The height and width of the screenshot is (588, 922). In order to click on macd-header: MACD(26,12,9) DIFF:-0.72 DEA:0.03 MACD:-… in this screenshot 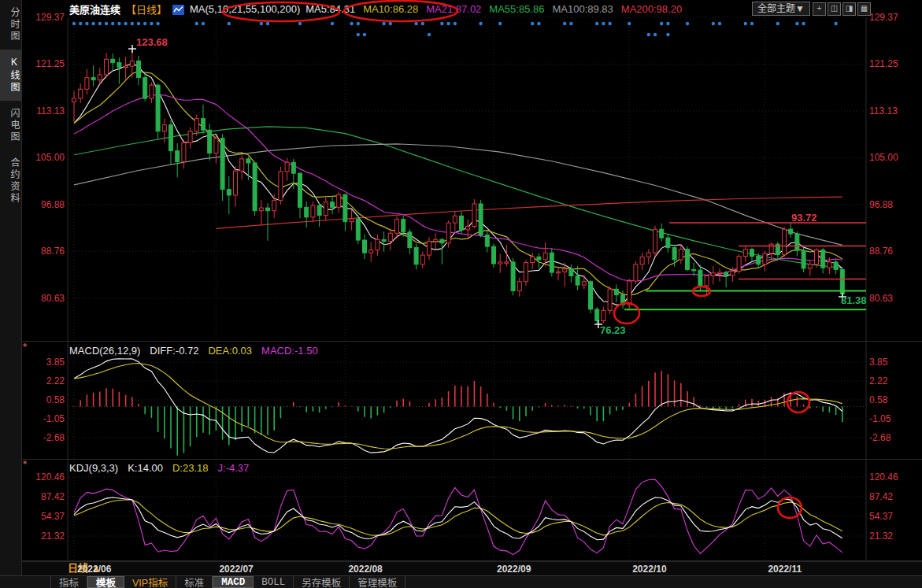, I will do `click(194, 351)`.